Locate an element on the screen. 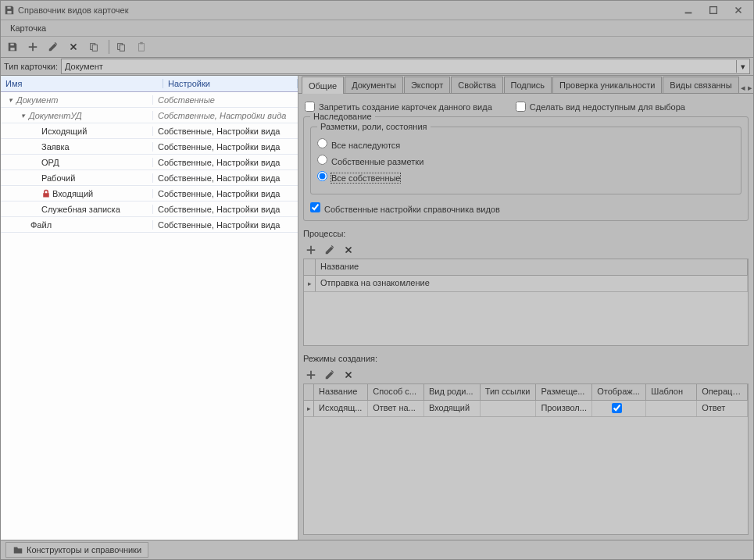 The width and height of the screenshot is (754, 560). radio-all-own: Все собственные is located at coordinates (526, 177).